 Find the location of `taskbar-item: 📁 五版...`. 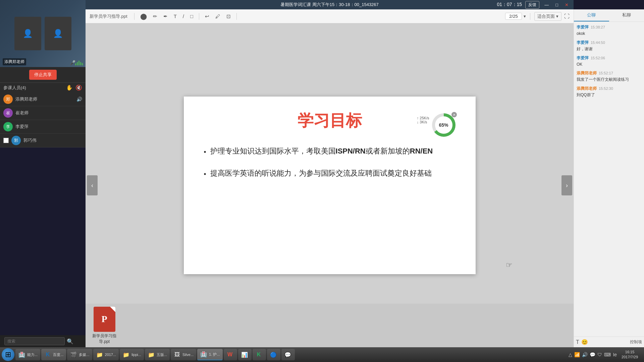

taskbar-item: 📁 五版... is located at coordinates (157, 355).